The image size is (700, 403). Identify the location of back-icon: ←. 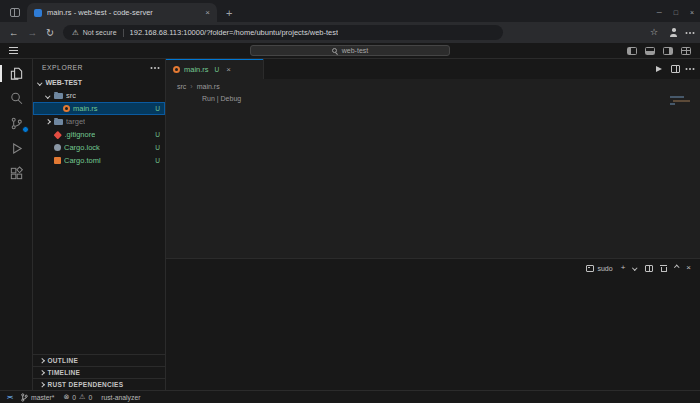
(14, 33).